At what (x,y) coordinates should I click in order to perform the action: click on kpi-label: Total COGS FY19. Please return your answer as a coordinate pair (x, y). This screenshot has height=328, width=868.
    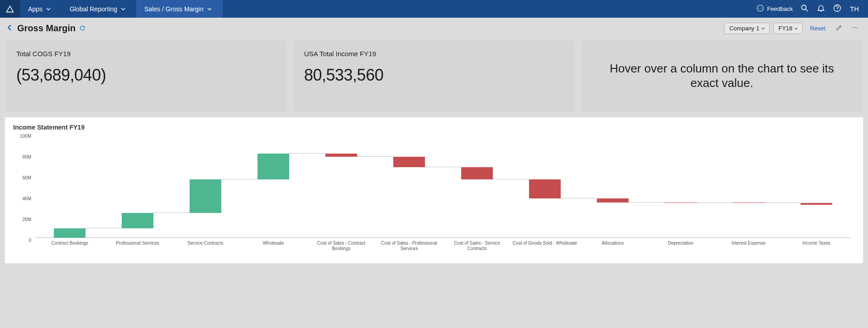
    Looking at the image, I should click on (147, 53).